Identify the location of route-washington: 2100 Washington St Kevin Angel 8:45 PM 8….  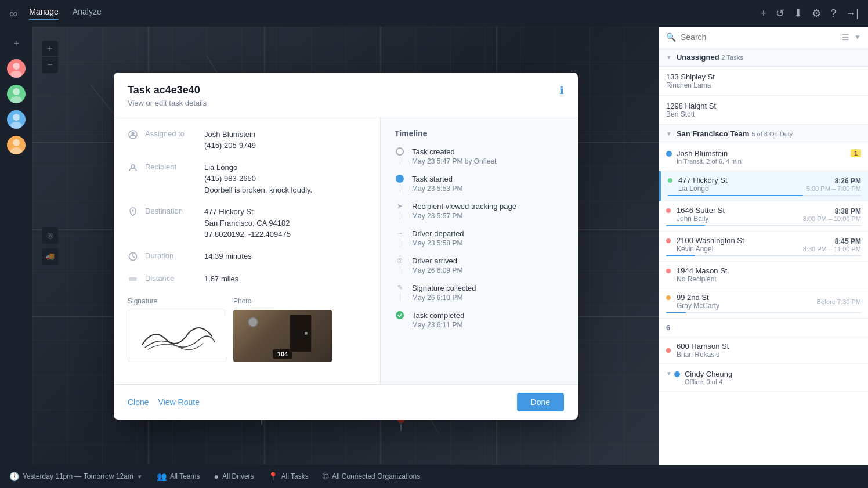
(764, 247).